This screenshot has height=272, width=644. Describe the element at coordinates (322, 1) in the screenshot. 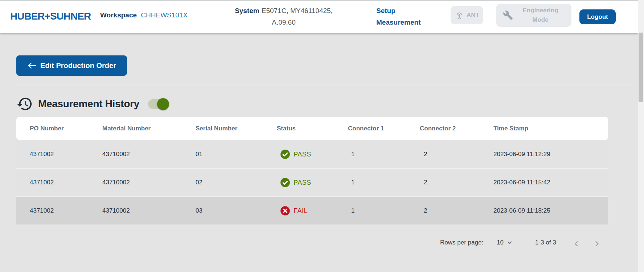

I see `window-top-edge` at that location.